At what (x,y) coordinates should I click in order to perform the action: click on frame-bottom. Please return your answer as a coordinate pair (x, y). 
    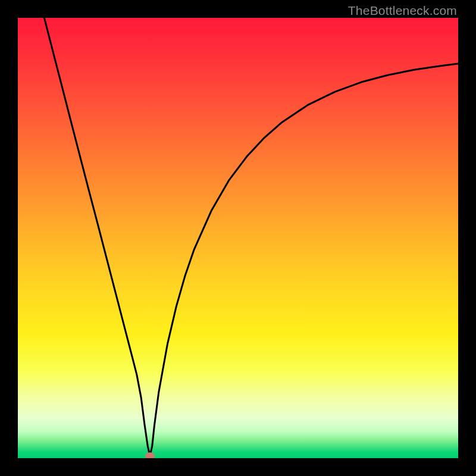
    Looking at the image, I should click on (238, 467).